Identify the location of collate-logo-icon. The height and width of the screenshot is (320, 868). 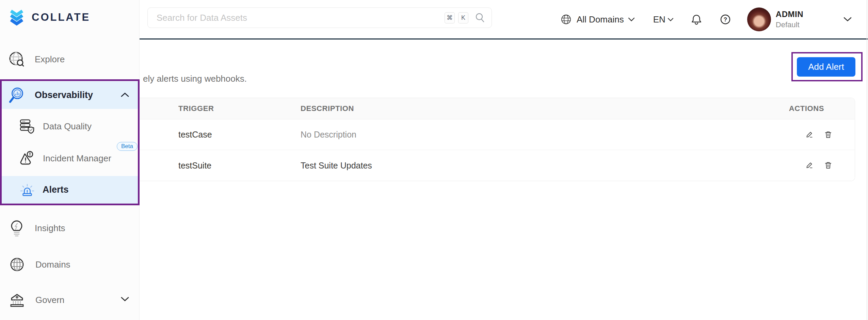
(17, 17).